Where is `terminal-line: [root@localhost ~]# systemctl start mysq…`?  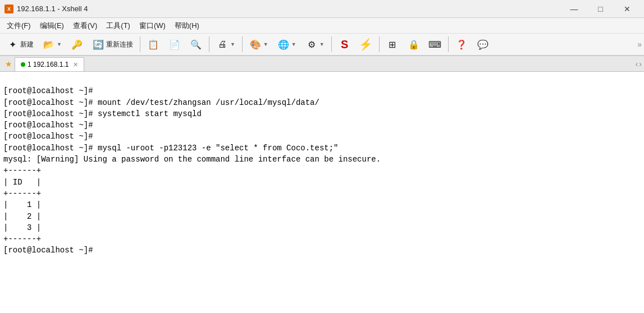 terminal-line: [root@localhost ~]# systemctl start mysq… is located at coordinates (322, 114).